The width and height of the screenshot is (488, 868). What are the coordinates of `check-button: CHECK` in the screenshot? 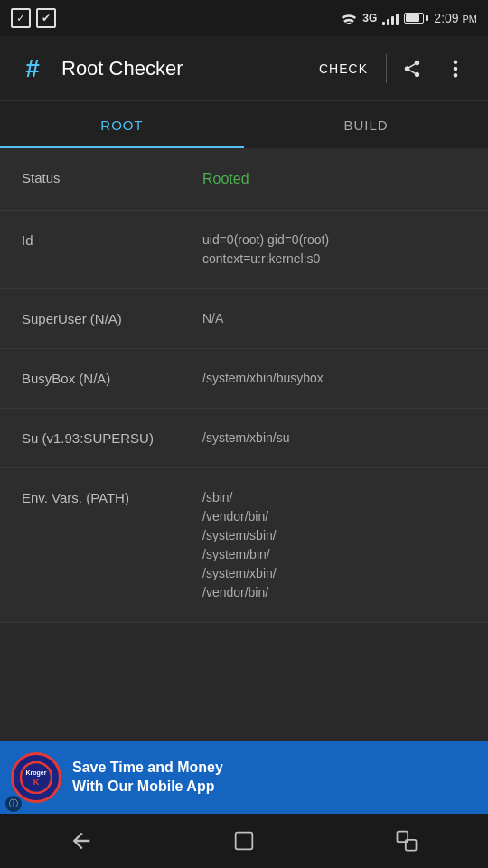 It's located at (343, 69).